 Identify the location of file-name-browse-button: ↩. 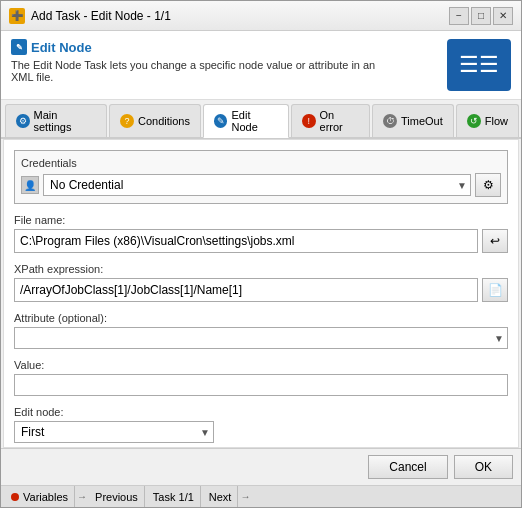
(495, 241).